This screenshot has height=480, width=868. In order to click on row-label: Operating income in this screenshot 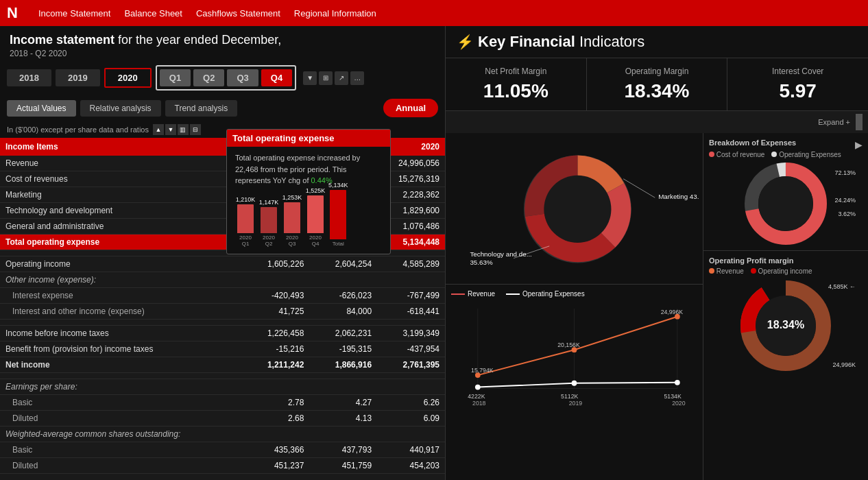, I will do `click(121, 265)`.